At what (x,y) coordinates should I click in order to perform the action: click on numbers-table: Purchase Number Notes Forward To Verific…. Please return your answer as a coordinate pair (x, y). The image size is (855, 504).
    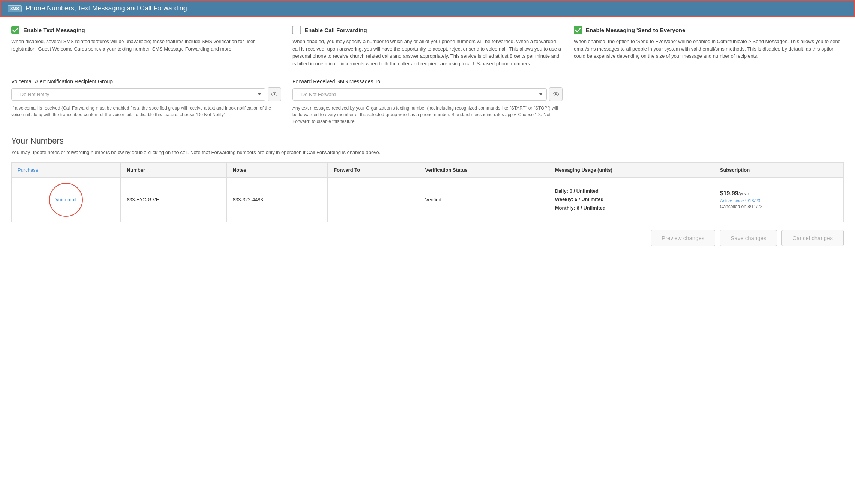
    Looking at the image, I should click on (428, 192).